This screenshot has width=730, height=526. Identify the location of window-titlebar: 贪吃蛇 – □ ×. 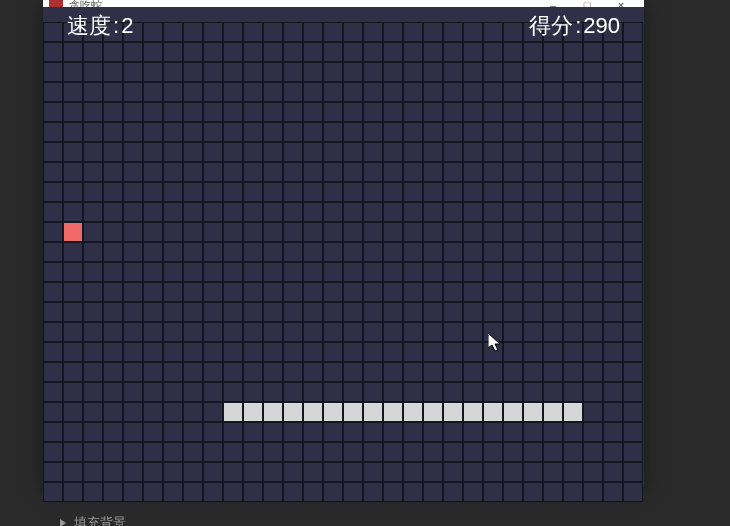
(344, 4).